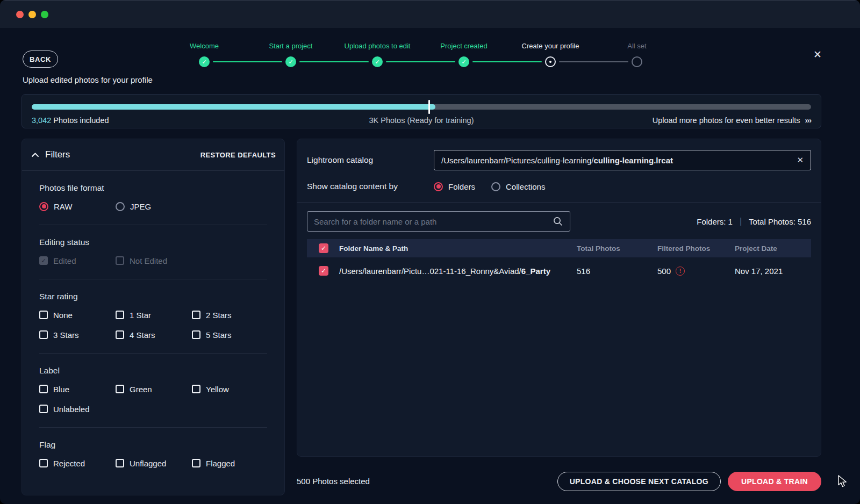 The width and height of the screenshot is (860, 504). What do you see at coordinates (617, 271) in the screenshot?
I see `row-total-photos: 516` at bounding box center [617, 271].